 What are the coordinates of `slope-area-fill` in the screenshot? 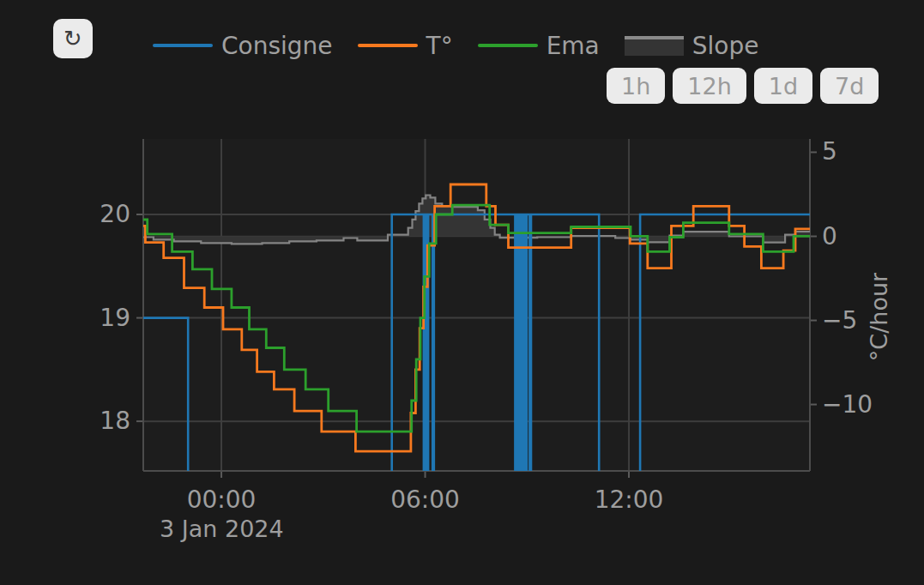 It's located at (477, 220).